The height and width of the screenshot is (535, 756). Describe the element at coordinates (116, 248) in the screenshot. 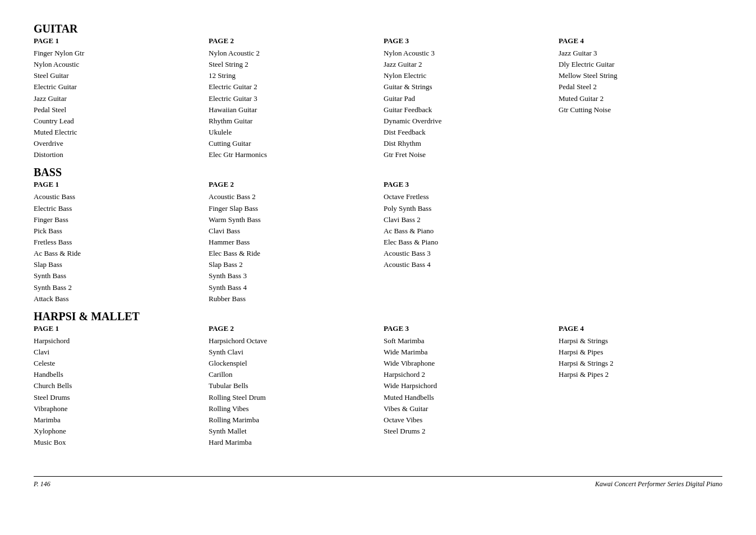

I see `item-list-bass-0: Acoustic BassElectric BassFinger BassPic…` at that location.